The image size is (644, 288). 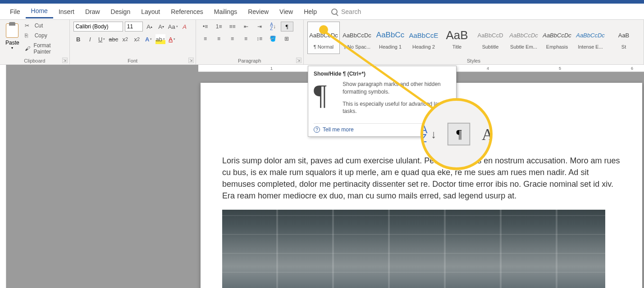 I want to click on tab-review: Review, so click(x=258, y=12).